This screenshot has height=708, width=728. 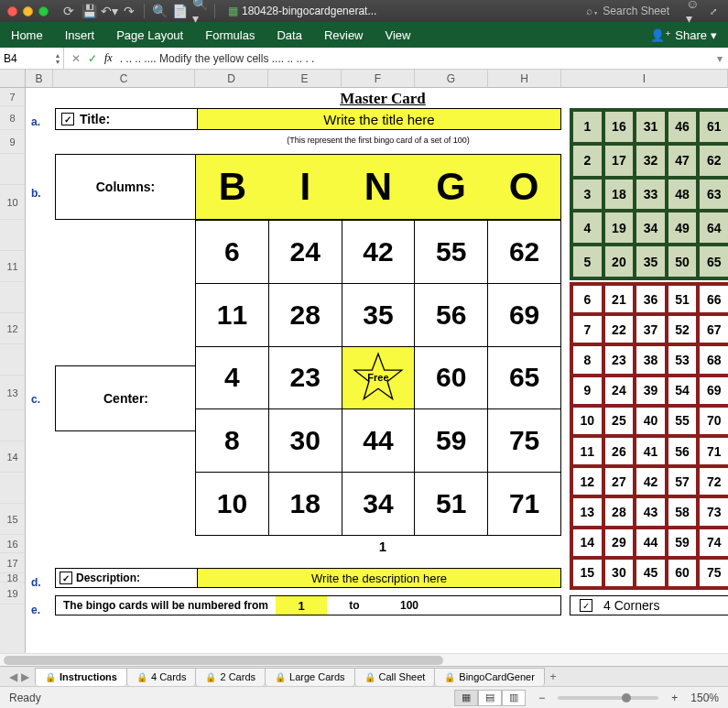 I want to click on col-I: I, so click(x=645, y=79).